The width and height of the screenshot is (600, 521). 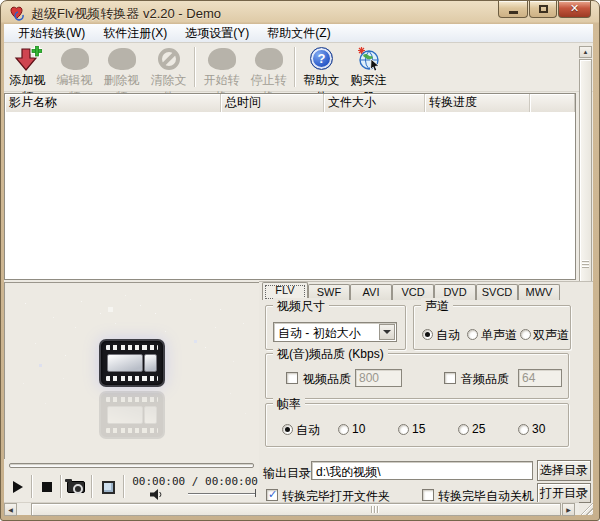 I want to click on menu-bar: 开始转换(W) 软件注册(X) 选项设置(Y) 帮助文件(Z), so click(x=298, y=34).